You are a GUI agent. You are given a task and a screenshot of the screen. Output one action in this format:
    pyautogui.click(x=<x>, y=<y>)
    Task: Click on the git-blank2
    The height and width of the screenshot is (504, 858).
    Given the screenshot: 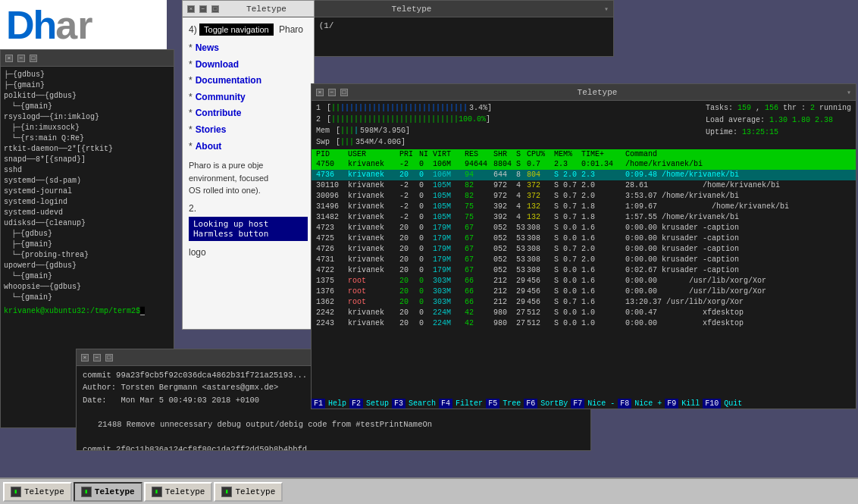 What is the action you would take?
    pyautogui.click(x=333, y=437)
    